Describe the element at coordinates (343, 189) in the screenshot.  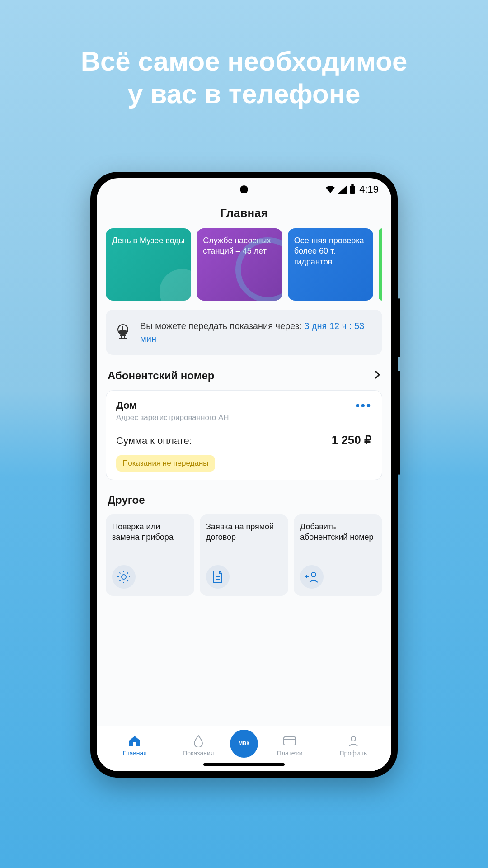
I see `signal-icon` at that location.